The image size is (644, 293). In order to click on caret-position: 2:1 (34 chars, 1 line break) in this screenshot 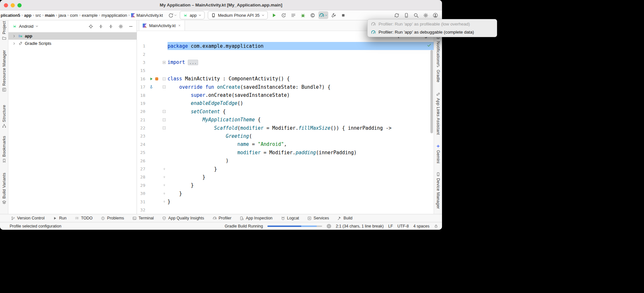, I will do `click(360, 226)`.